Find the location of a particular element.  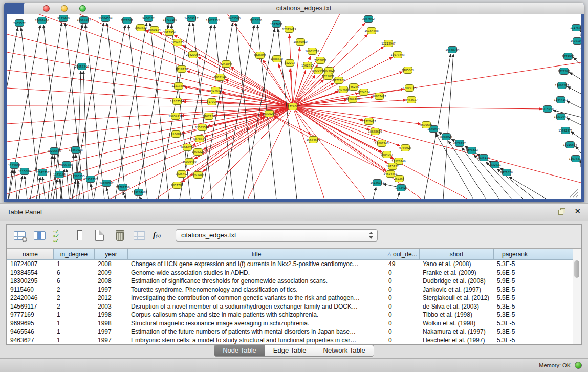

tab-edge-table: Edge Table is located at coordinates (290, 351).